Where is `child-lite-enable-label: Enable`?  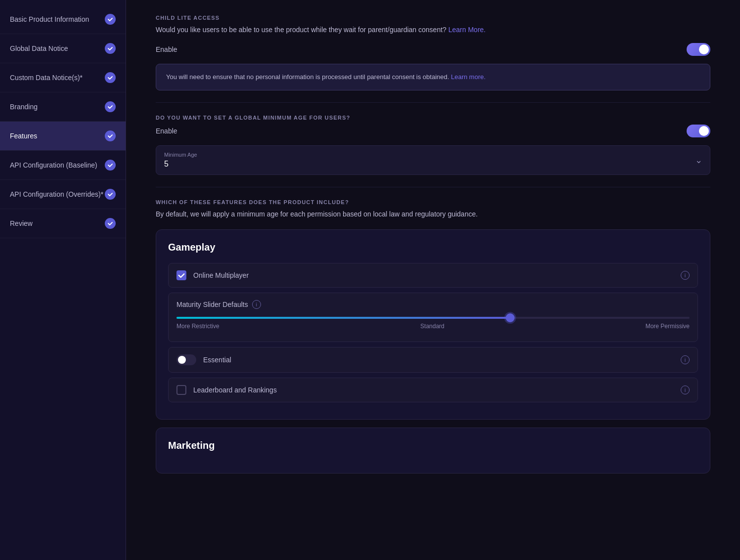
child-lite-enable-label: Enable is located at coordinates (167, 49).